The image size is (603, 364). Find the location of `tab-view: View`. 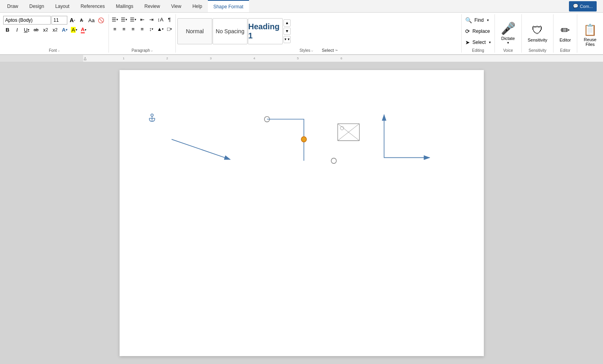

tab-view: View is located at coordinates (176, 6).